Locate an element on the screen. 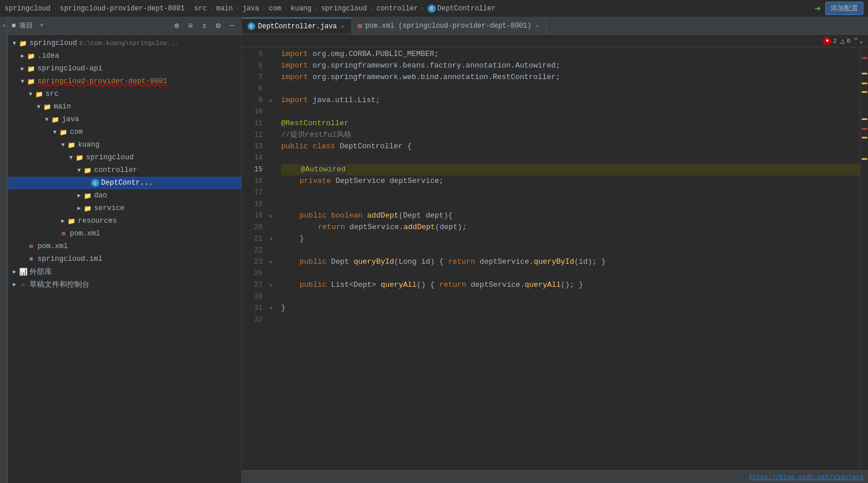 The height and width of the screenshot is (483, 868). code-line-6: import org.springframework.beans.factory… is located at coordinates (570, 66).